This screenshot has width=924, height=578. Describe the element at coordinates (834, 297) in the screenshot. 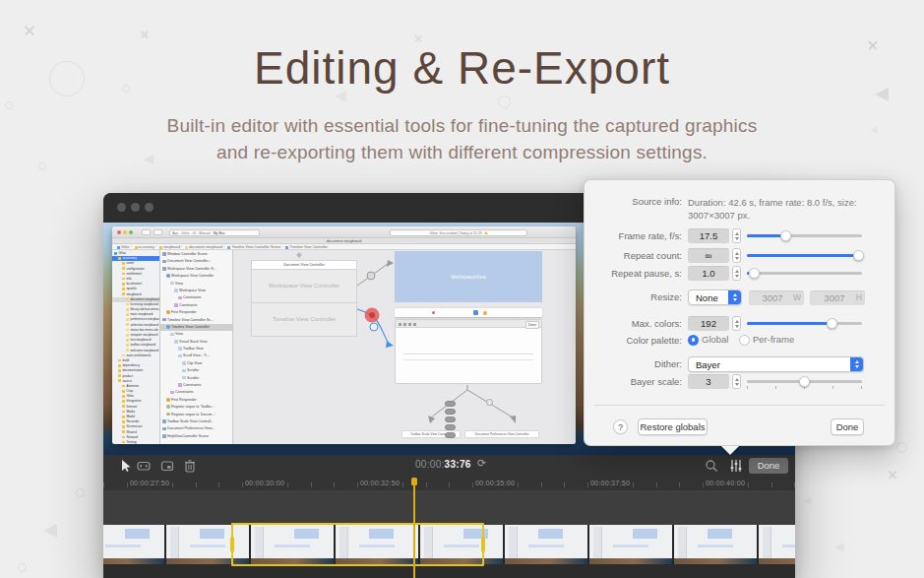

I see `resize-height-value: 3007` at that location.